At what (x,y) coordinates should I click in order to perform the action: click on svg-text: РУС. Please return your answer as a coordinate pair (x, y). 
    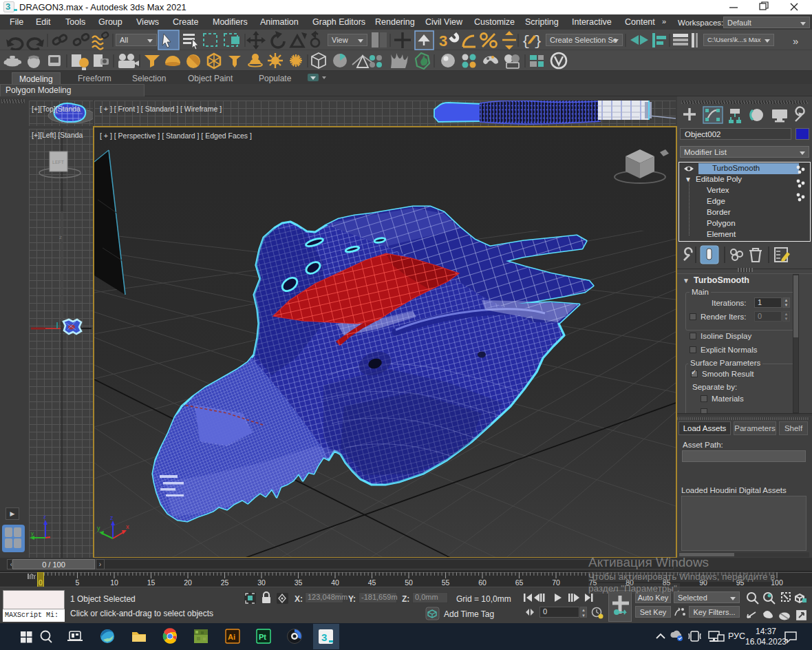
    Looking at the image, I should click on (736, 636).